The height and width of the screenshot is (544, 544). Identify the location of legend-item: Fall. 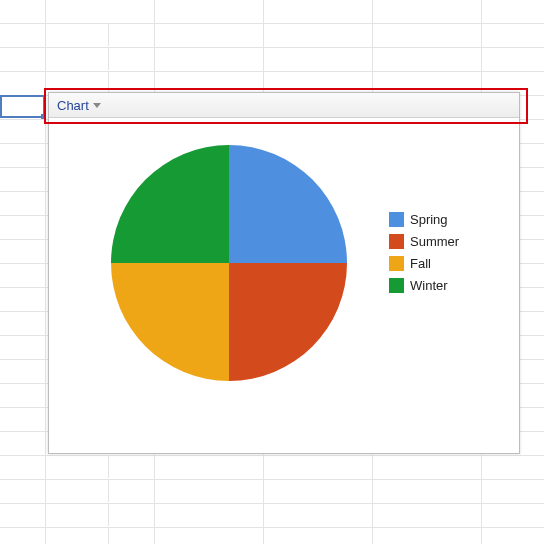
(424, 263).